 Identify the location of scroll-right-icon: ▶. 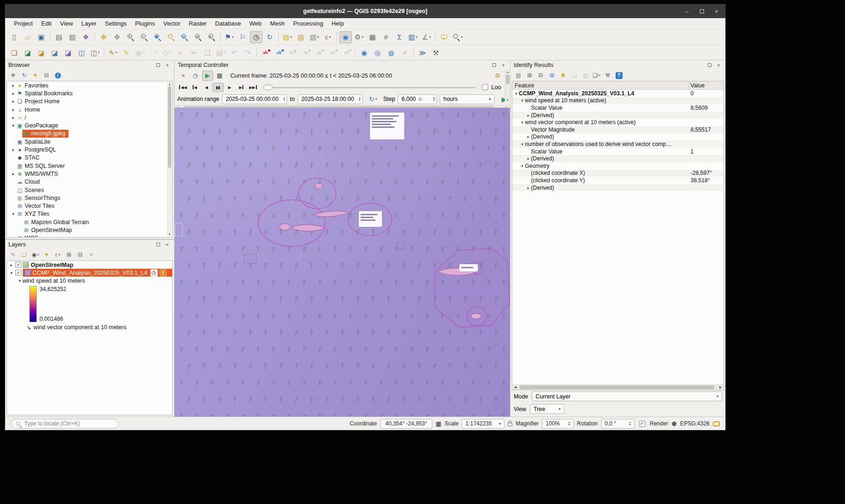
(720, 387).